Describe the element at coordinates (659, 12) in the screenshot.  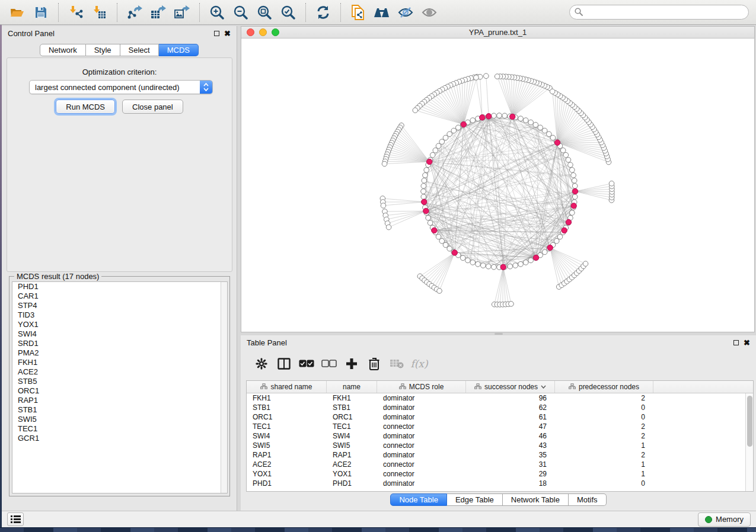
I see `search-input` at that location.